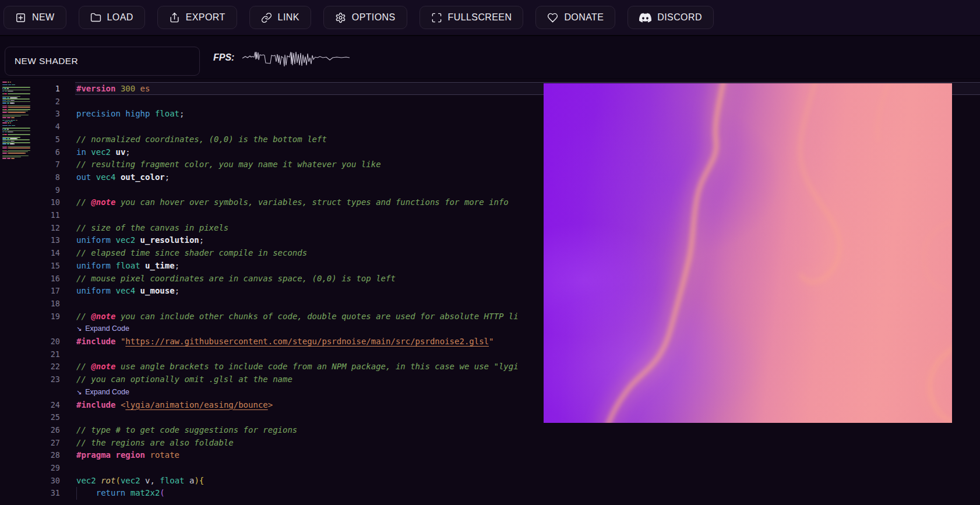 The width and height of the screenshot is (980, 505). Describe the element at coordinates (140, 481) in the screenshot. I see `code-text: vec2 rot(vec2 v, float a){` at that location.